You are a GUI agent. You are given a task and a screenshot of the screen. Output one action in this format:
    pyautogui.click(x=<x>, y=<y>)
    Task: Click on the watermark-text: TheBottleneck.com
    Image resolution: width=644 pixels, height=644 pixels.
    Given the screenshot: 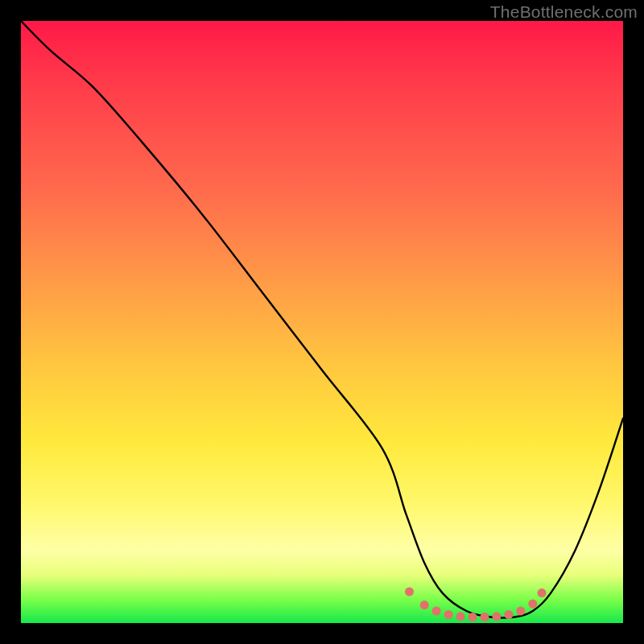 What is the action you would take?
    pyautogui.click(x=564, y=12)
    